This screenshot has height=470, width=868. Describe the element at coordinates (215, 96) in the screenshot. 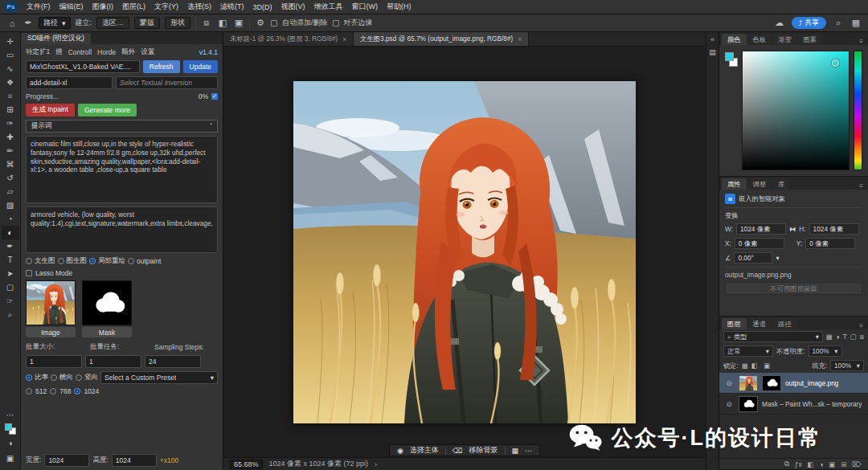

I see `progress-checkbox: ✓` at that location.